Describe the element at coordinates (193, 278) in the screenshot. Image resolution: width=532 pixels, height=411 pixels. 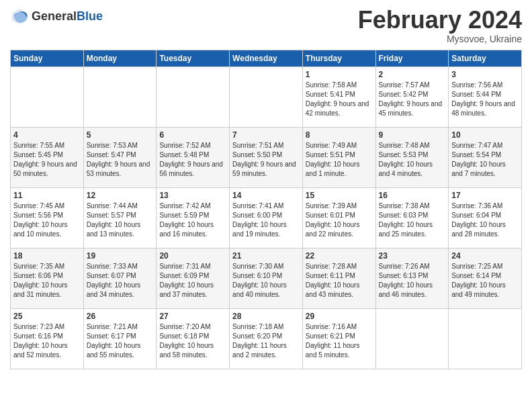
I see `day-cell: 20Sunrise: 7:31 AM Sunset: 6:09 PM Dayli…` at that location.